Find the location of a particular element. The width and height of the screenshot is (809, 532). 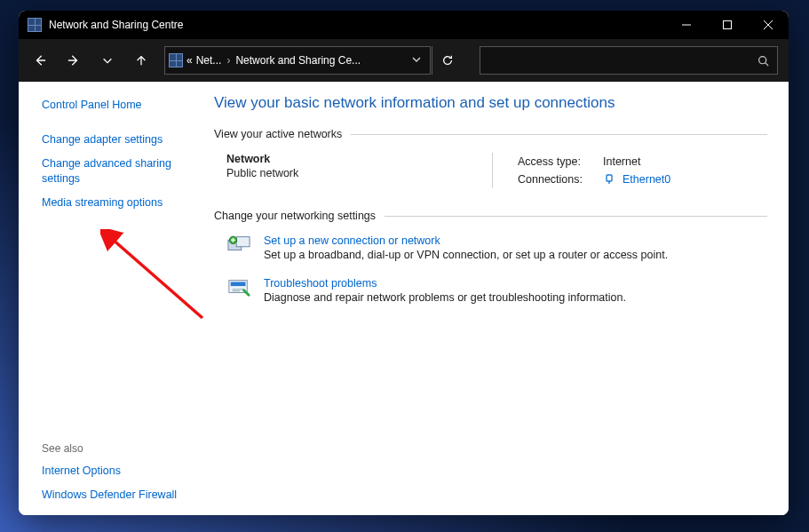

maximize-button is located at coordinates (727, 25).